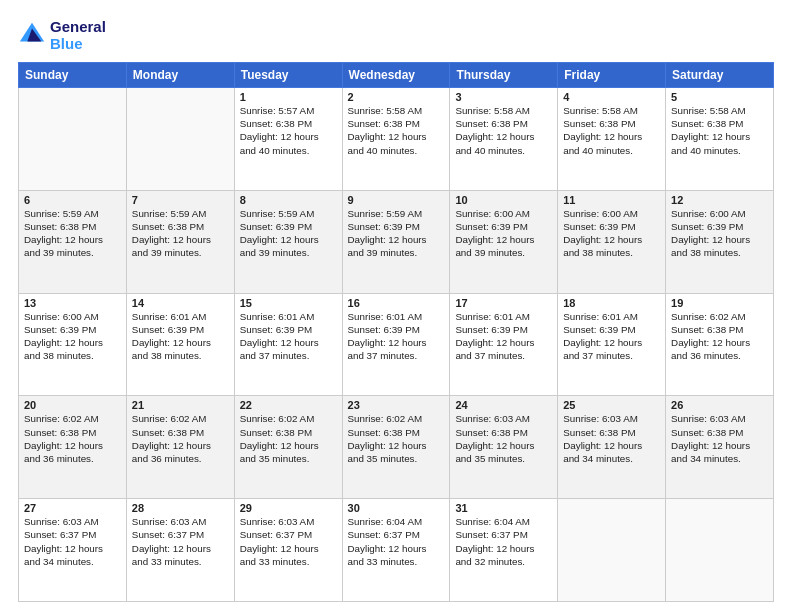 Image resolution: width=792 pixels, height=612 pixels. Describe the element at coordinates (32, 35) in the screenshot. I see `logo-icon` at that location.